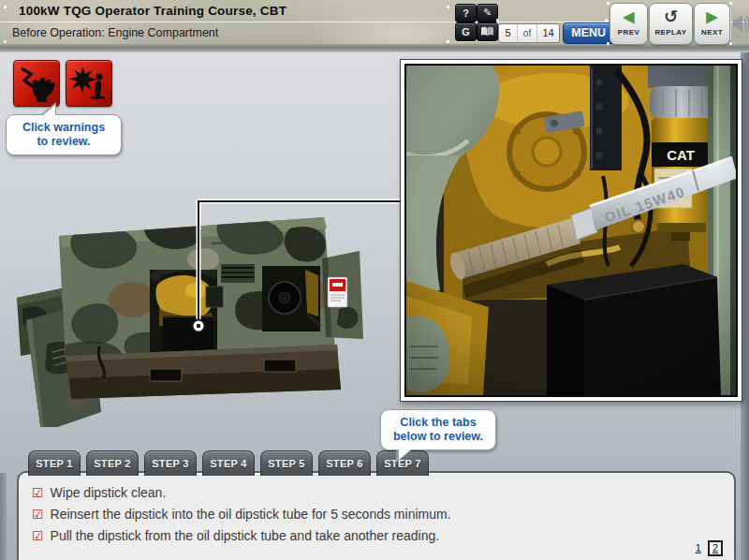 This screenshot has width=749, height=560. I want to click on panel-pagination: 12, so click(710, 549).